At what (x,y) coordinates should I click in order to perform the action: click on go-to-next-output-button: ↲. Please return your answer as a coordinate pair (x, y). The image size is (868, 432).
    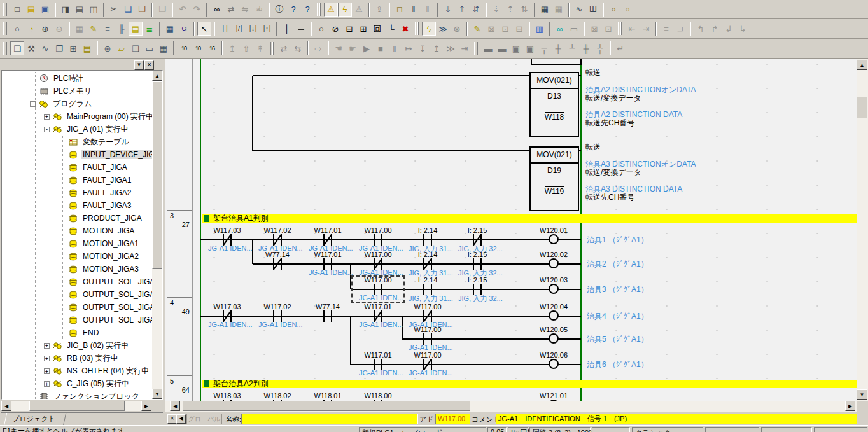
    Looking at the image, I should click on (729, 29).